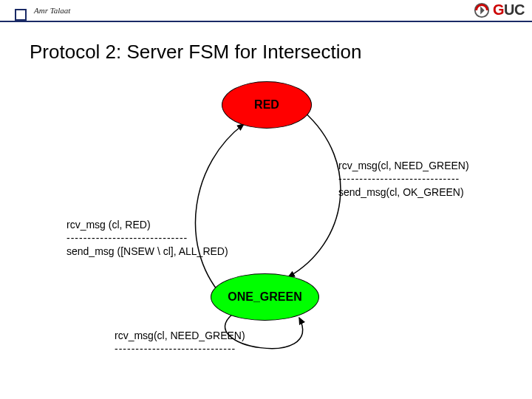 This screenshot has height=399, width=532. I want to click on action: send_msg(cl, OK_GREEN), so click(403, 192).